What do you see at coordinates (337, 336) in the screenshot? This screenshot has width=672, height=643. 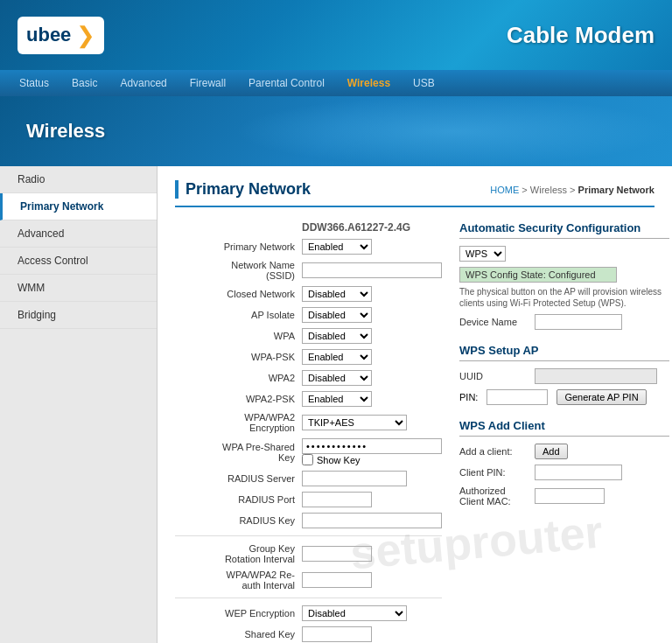 I see `wpa-select: Disabled Enabled` at bounding box center [337, 336].